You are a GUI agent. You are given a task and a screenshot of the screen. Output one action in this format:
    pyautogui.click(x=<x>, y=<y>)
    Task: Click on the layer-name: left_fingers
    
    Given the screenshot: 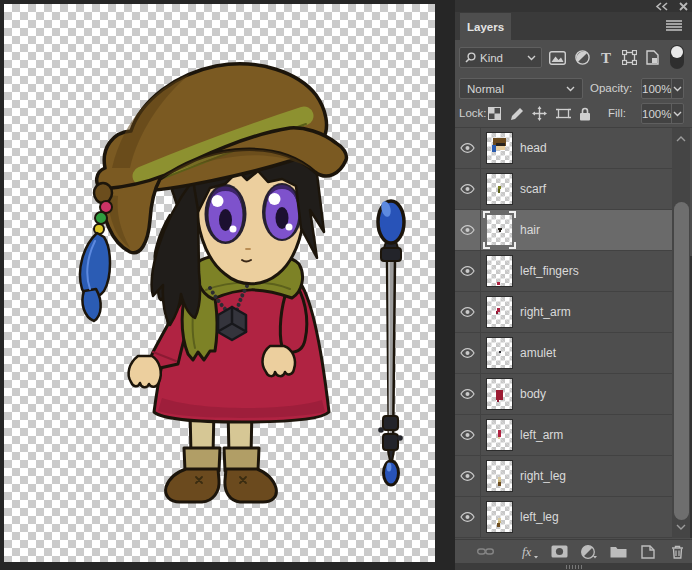 What is the action you would take?
    pyautogui.click(x=550, y=271)
    